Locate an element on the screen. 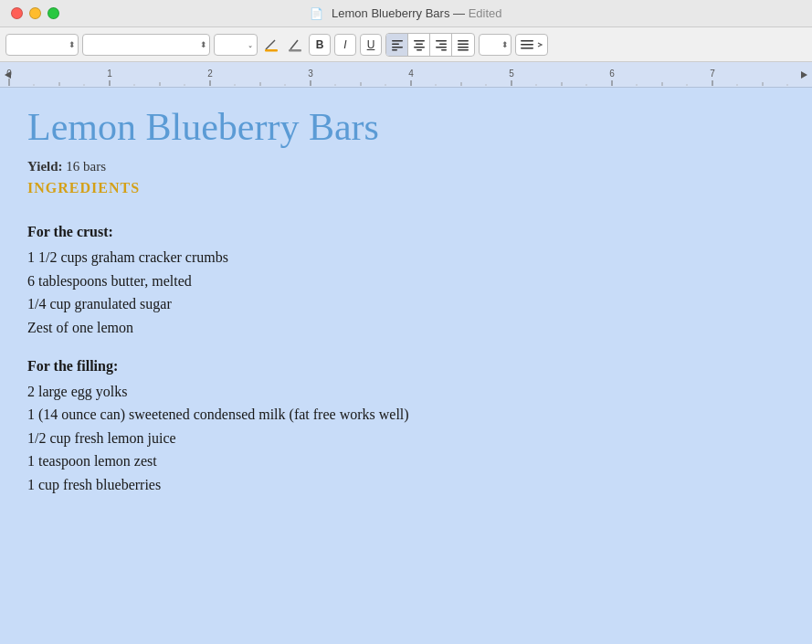 Image resolution: width=812 pixels, height=644 pixels. ruler-svg: 0 1 2 3 4 5 6 7 is located at coordinates (406, 75).